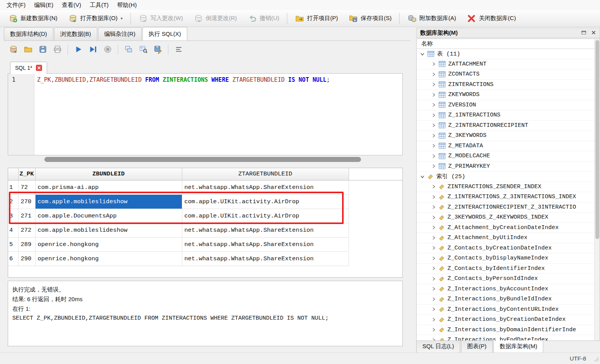 This screenshot has height=364, width=600. I want to click on tree-item-z-metadata: Z_METADATA, so click(505, 147).